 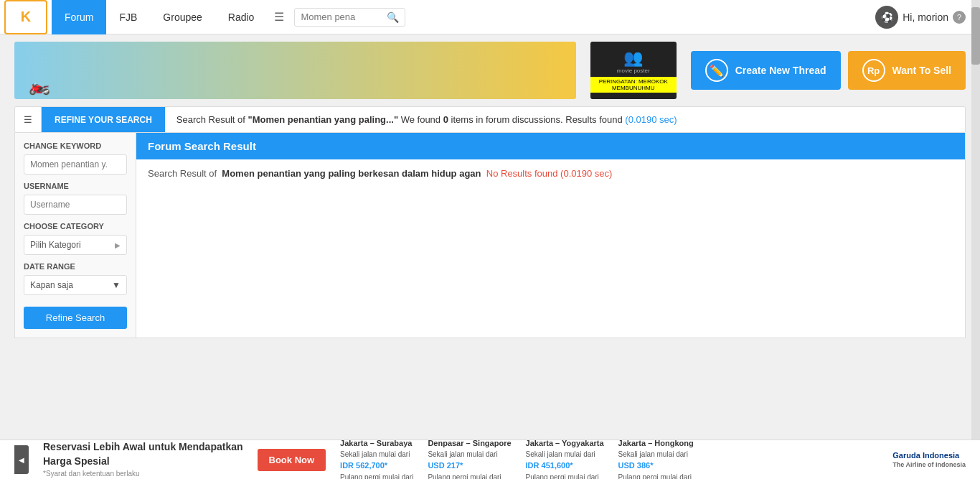 I want to click on date-range-dropdown: Kapan saja ▼, so click(x=75, y=285).